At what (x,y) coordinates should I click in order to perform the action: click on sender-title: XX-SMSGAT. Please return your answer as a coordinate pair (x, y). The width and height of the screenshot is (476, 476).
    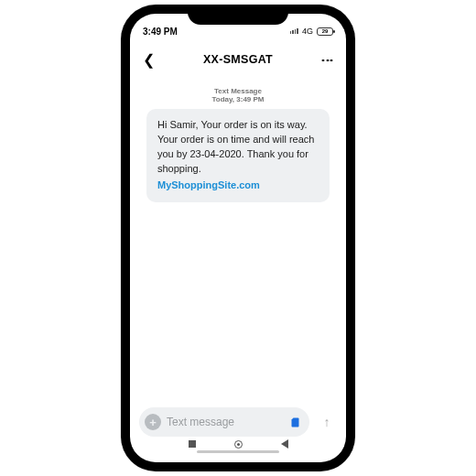
    Looking at the image, I should click on (238, 60).